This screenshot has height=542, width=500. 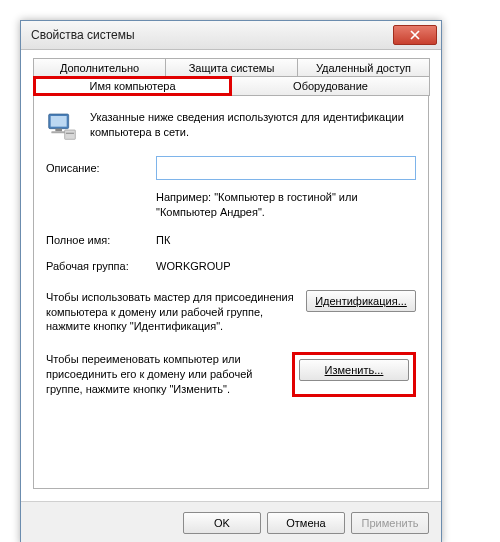 What do you see at coordinates (231, 126) in the screenshot?
I see `intro-row: Указанные ниже сведения используются для…` at bounding box center [231, 126].